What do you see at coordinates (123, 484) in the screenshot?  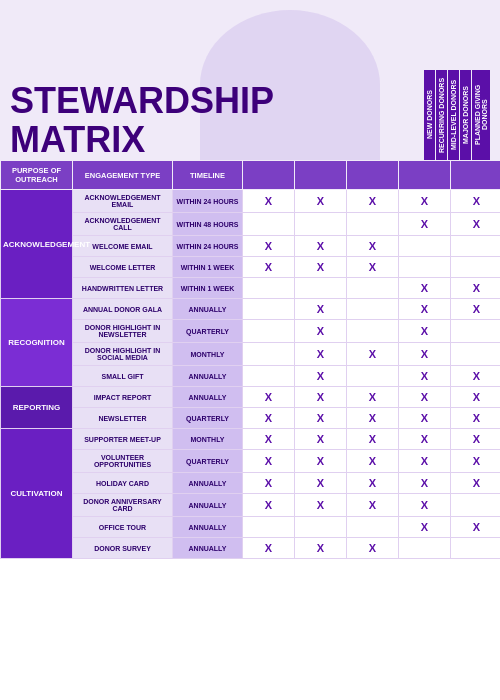 I see `engagement-cell: HOLIDAY CARD` at bounding box center [123, 484].